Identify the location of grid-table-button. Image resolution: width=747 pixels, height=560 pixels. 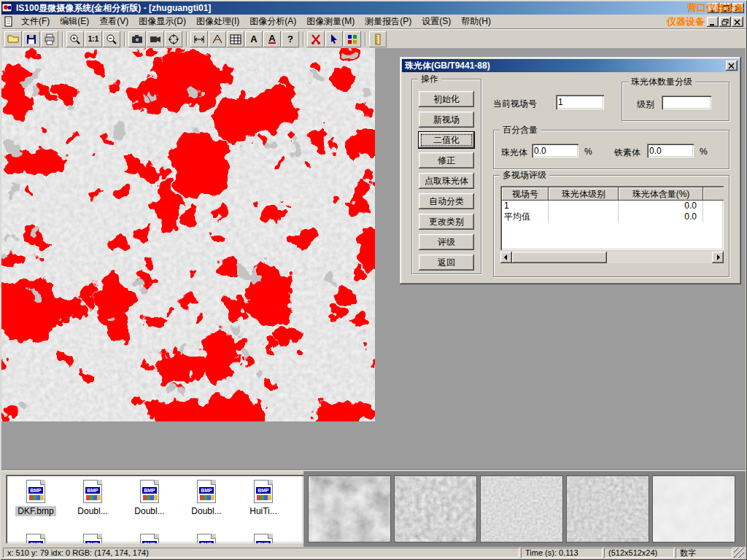
(236, 39).